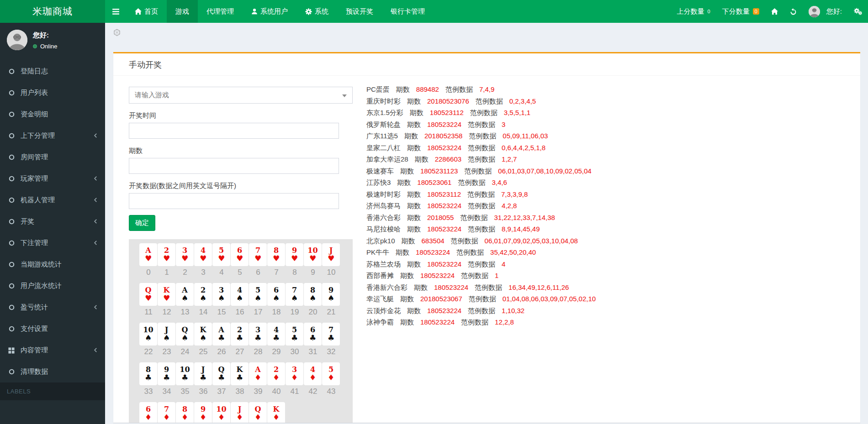  I want to click on playing-card-Q-diamonds: Q♦, so click(258, 413).